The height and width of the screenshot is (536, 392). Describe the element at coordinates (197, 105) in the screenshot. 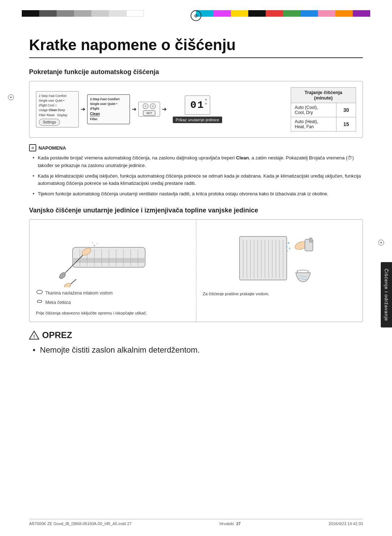

I see `display-value: 01` at that location.